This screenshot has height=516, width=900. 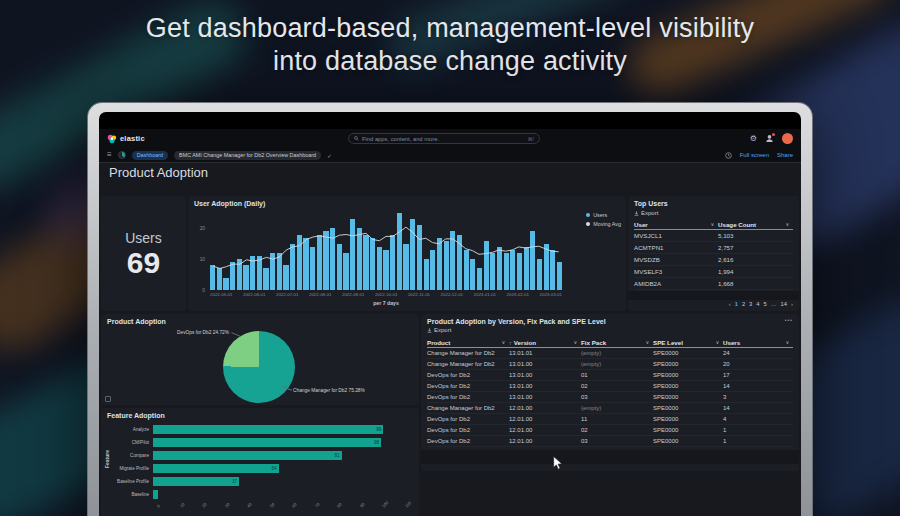 I want to click on pagination-ellipsis: …, so click(x=774, y=304).